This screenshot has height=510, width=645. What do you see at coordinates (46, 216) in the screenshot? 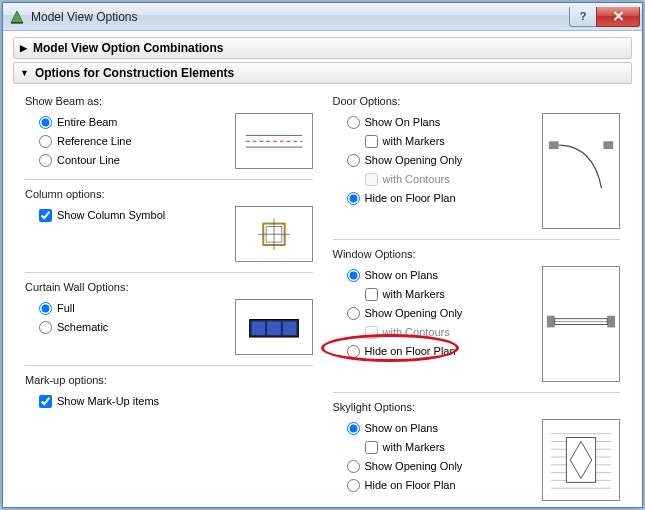
I see `column-symbol-checkbox` at bounding box center [46, 216].